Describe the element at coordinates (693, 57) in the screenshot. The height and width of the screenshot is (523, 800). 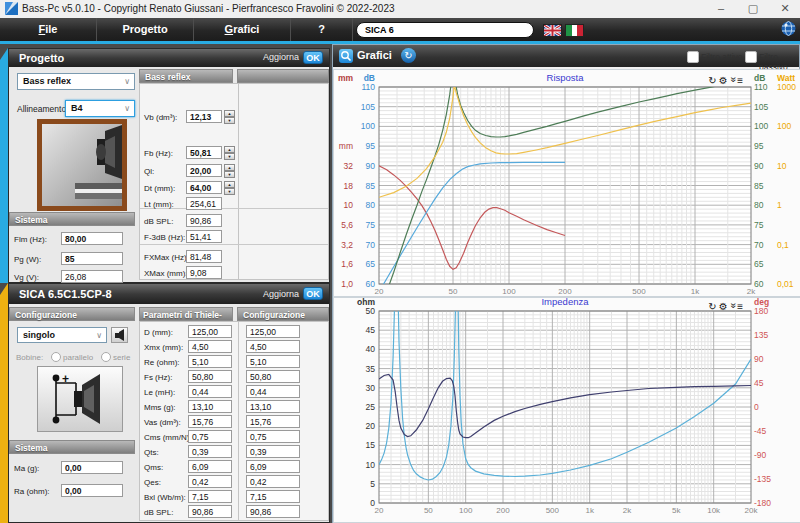
I see `filtro-attivo-checkbox` at that location.